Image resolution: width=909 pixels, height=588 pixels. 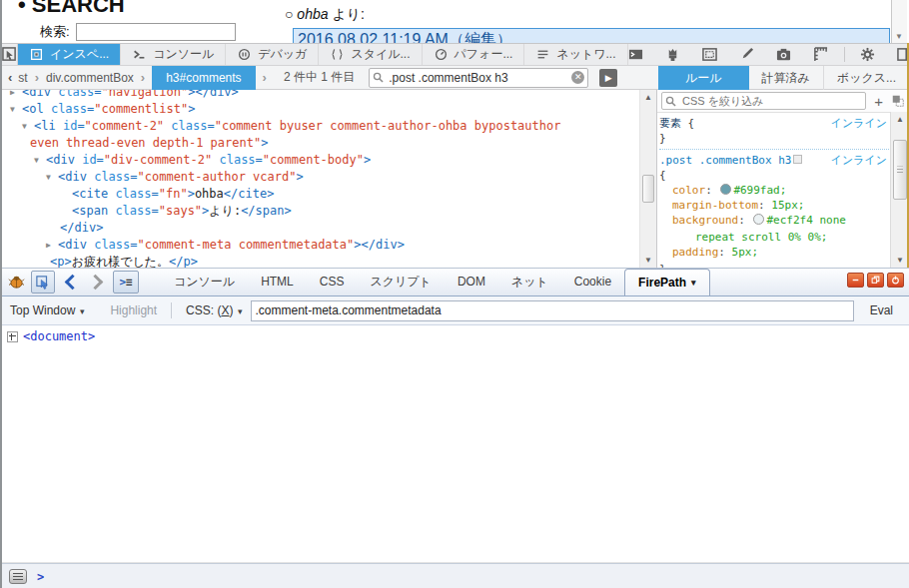 What do you see at coordinates (134, 310) in the screenshot?
I see `highlight-toggle: Highlight` at bounding box center [134, 310].